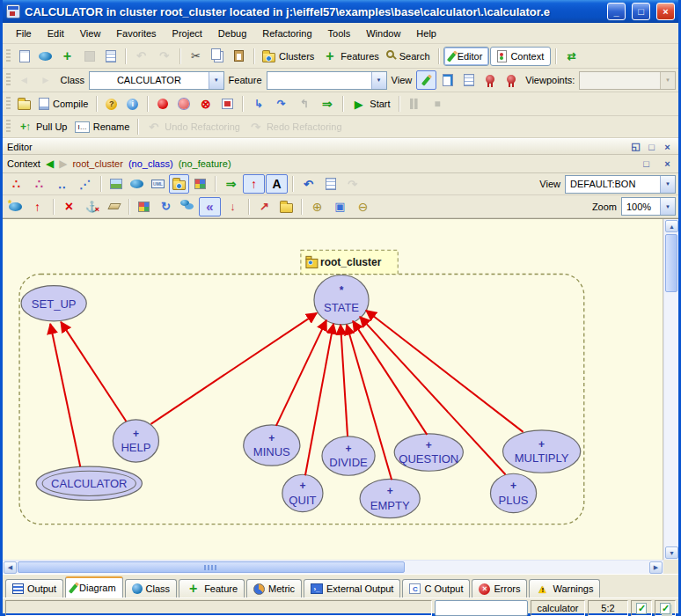 The image size is (681, 616). Describe the element at coordinates (25, 56) in the screenshot. I see `new-document-button` at that location.